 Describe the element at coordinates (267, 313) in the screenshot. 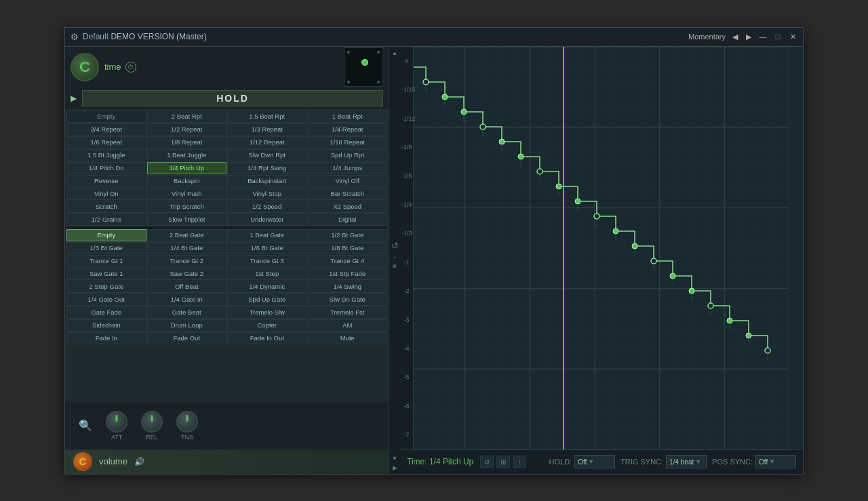

I see `preset-cell: Tremelo Slw` at that location.